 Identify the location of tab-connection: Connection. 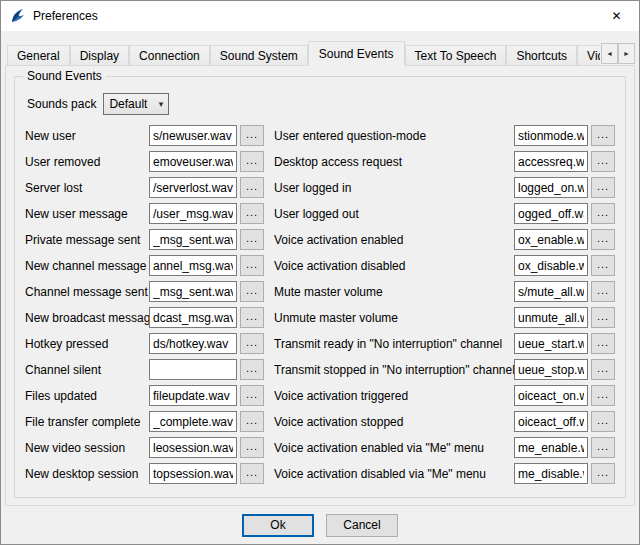
(170, 56).